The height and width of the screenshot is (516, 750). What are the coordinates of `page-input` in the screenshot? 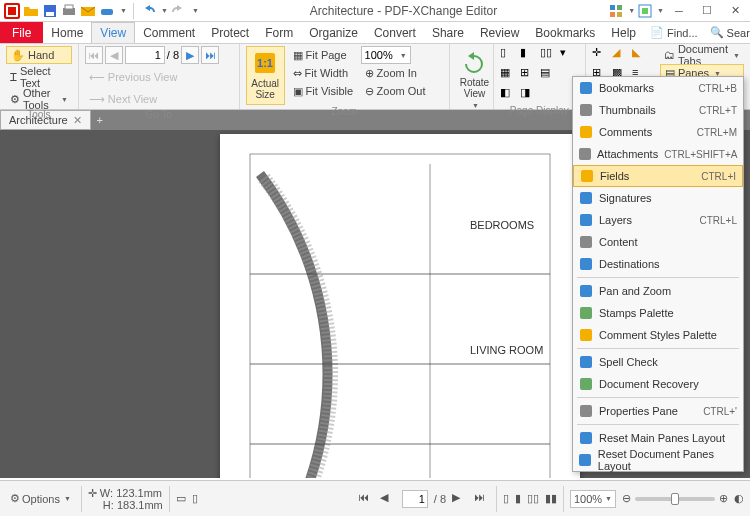 It's located at (145, 55).